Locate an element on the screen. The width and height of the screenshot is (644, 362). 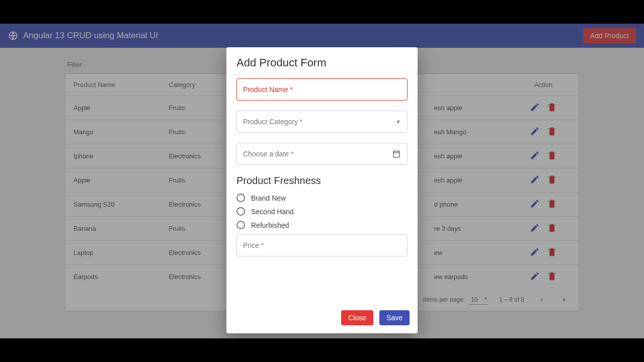
close-button: Close is located at coordinates (357, 318).